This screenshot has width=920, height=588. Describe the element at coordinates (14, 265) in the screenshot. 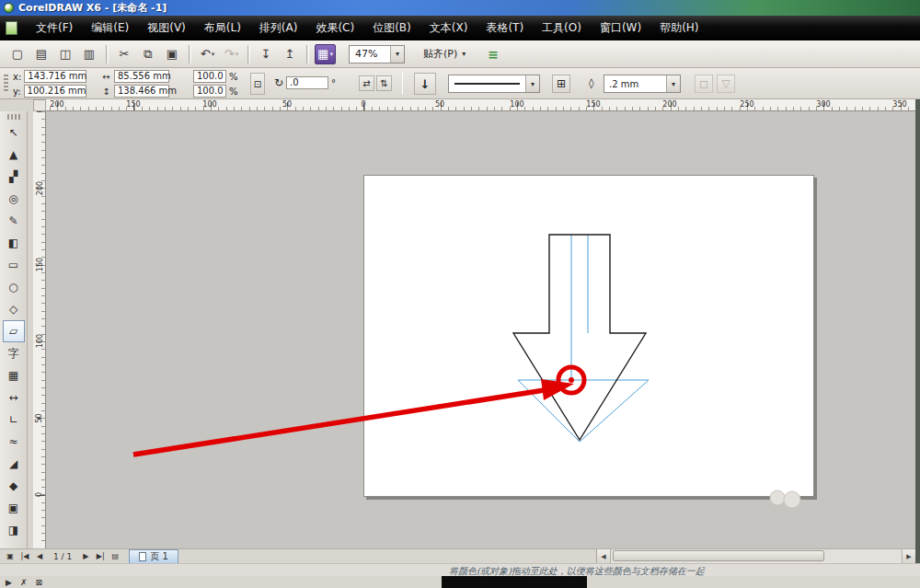

I see `rectangle-tool: ▭` at that location.